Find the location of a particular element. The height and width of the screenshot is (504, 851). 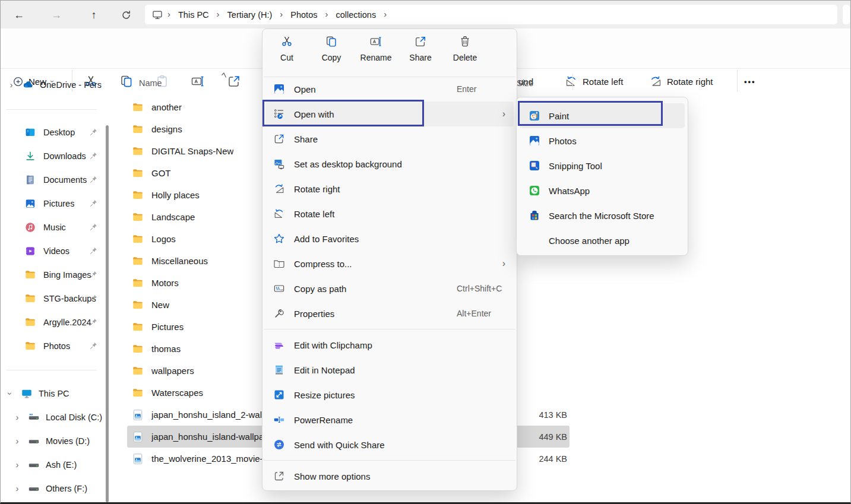

sidebar-item-drive-1: ›Movies (D:) is located at coordinates (53, 441).